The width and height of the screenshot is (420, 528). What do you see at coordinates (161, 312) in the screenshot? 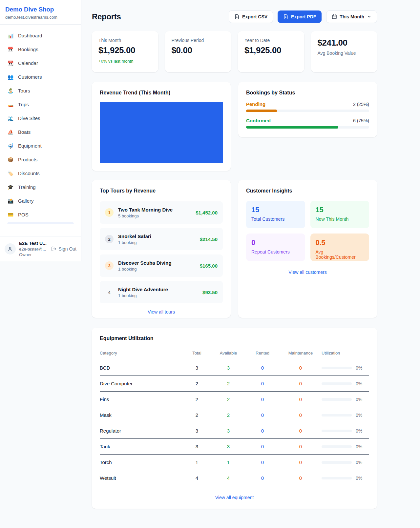
I see `view-all-tours-link: View all tours` at bounding box center [161, 312].